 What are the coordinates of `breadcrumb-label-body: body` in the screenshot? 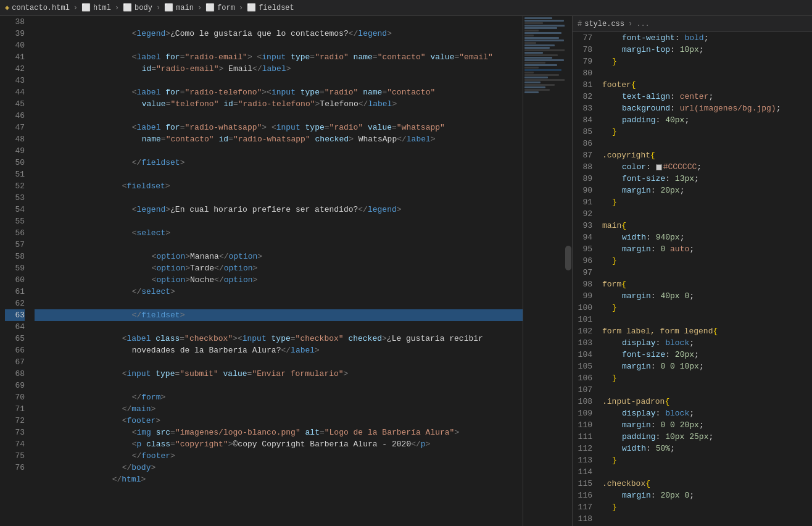 It's located at (143, 8).